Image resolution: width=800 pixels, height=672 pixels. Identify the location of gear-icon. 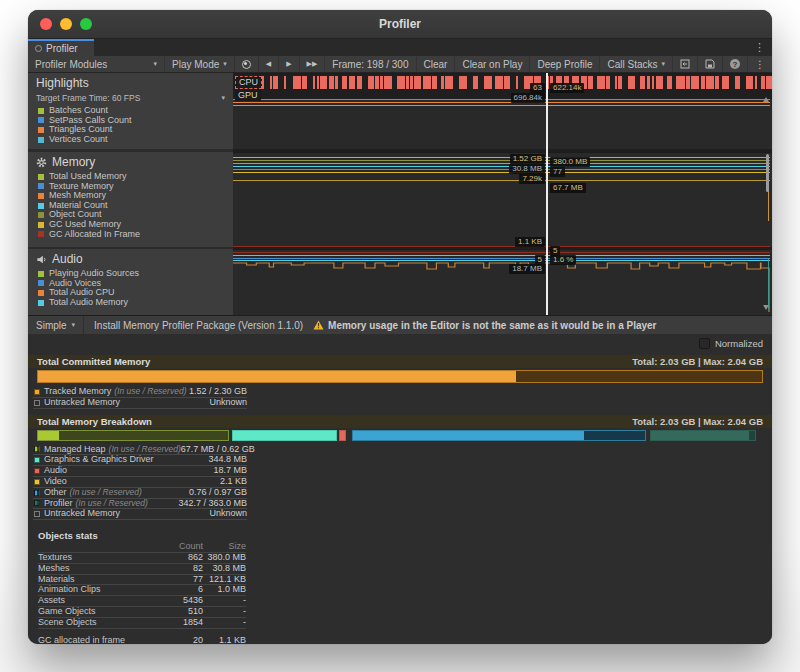
(42, 162).